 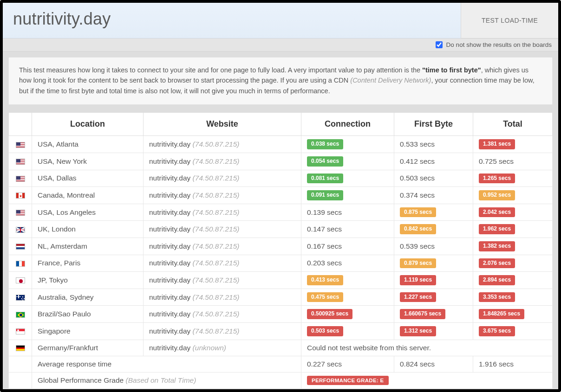 What do you see at coordinates (325, 297) in the screenshot?
I see `metric-badge: 0.475 secs` at bounding box center [325, 297].